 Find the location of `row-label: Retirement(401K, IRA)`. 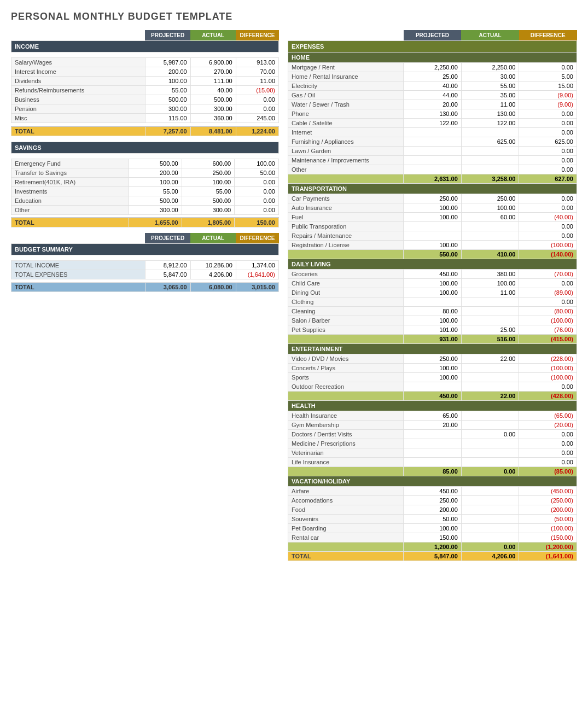

row-label: Retirement(401K, IRA) is located at coordinates (70, 182).